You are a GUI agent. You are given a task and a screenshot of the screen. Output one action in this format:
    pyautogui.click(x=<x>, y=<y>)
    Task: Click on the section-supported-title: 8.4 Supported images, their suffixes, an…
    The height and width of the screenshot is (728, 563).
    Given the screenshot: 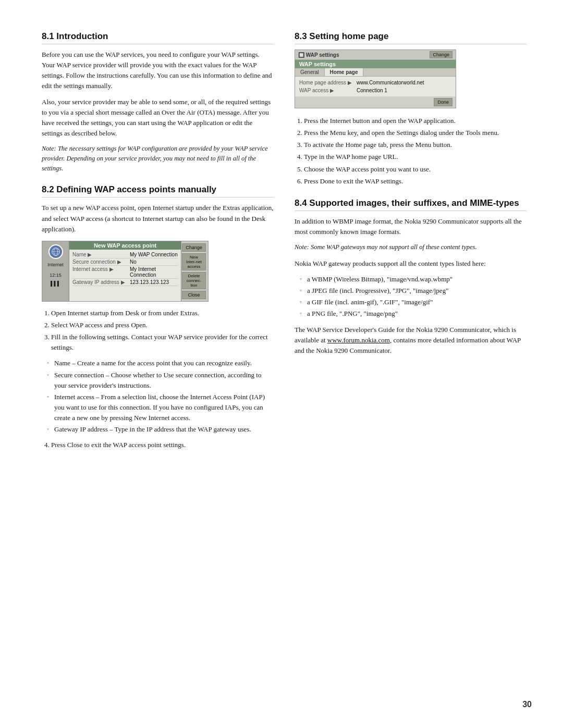 What is the action you would take?
    pyautogui.click(x=411, y=204)
    